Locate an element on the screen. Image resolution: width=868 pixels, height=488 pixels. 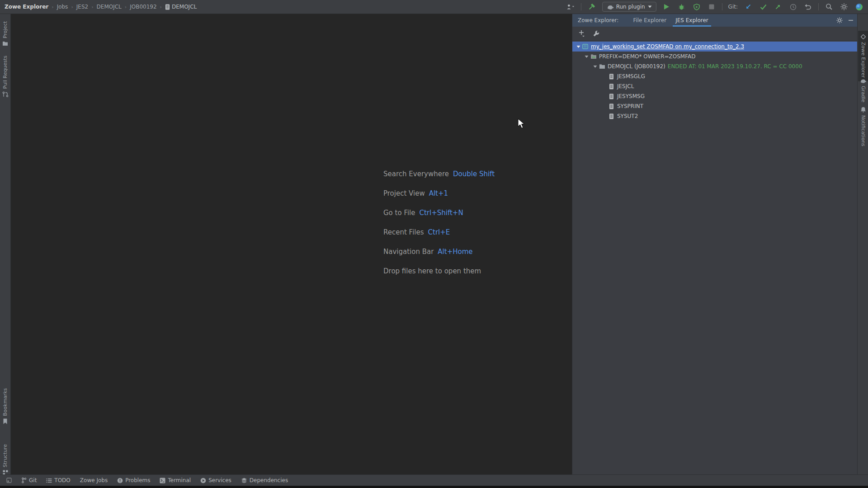
hint-shortcut: Ctrl+Shift+N is located at coordinates (441, 213).